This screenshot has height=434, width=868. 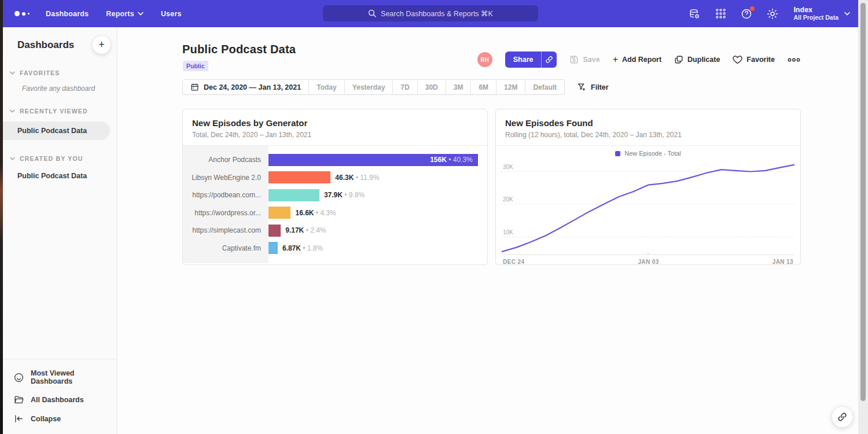 I want to click on bar-row: Captivate.fm6.87K • 1.8%, so click(x=335, y=249).